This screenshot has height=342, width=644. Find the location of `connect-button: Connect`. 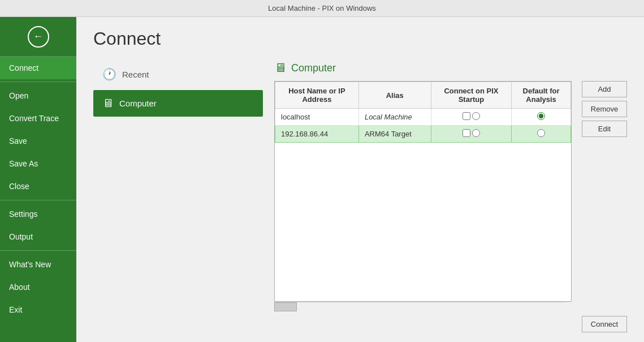

connect-button: Connect is located at coordinates (604, 324).